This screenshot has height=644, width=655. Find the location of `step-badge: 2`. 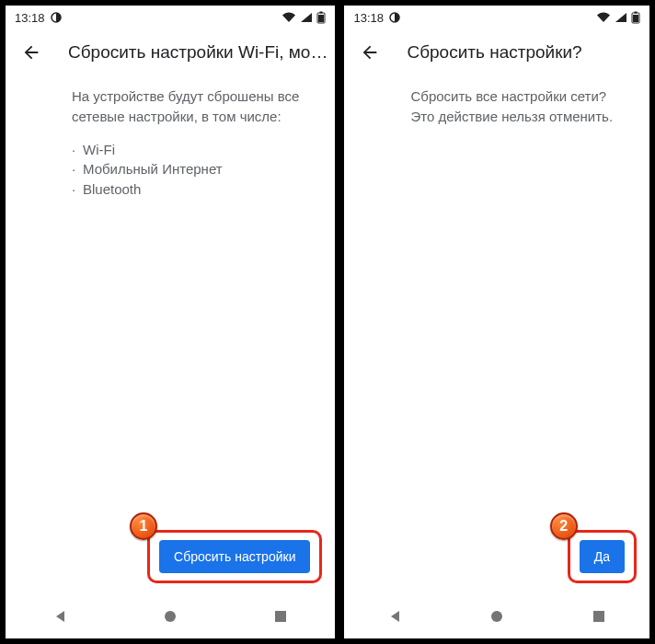

step-badge: 2 is located at coordinates (564, 526).